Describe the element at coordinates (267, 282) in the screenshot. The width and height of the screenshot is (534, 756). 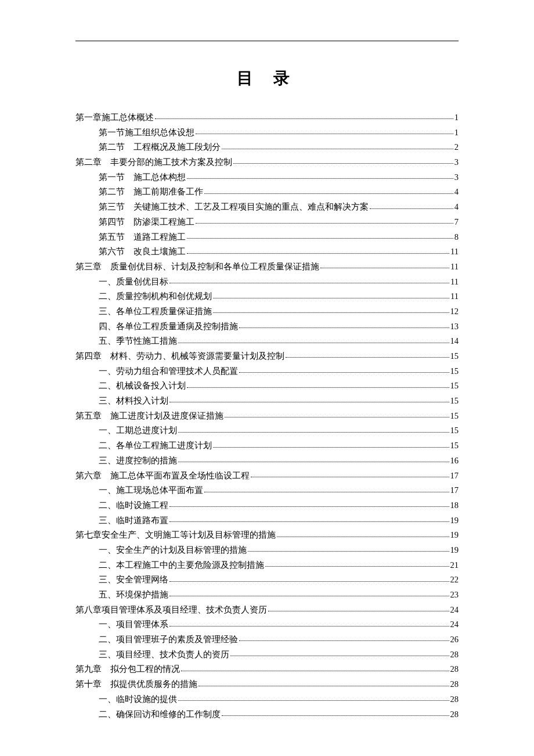
I see `toc-entry: 一、质量创优目标11` at that location.